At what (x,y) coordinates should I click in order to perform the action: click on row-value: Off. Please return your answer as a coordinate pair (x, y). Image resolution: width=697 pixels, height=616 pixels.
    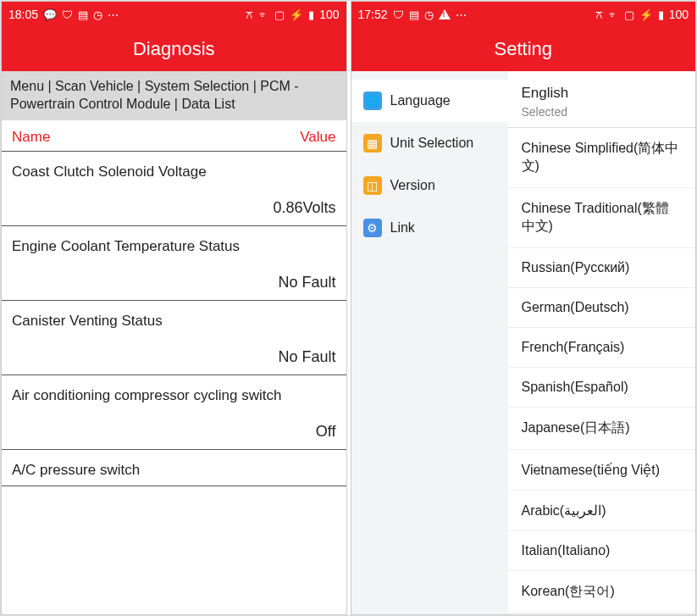
    Looking at the image, I should click on (174, 430).